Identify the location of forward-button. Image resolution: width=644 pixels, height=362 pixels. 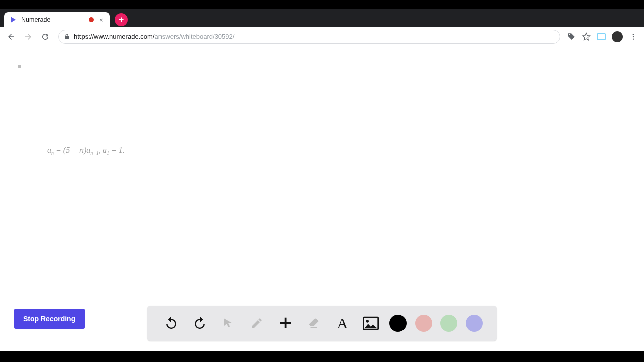
(28, 37).